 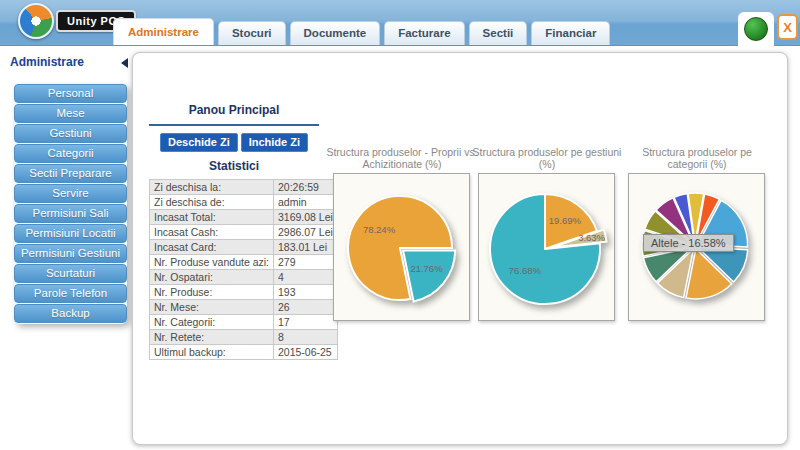 What do you see at coordinates (566, 220) in the screenshot?
I see `slice-label: 19.69%` at bounding box center [566, 220].